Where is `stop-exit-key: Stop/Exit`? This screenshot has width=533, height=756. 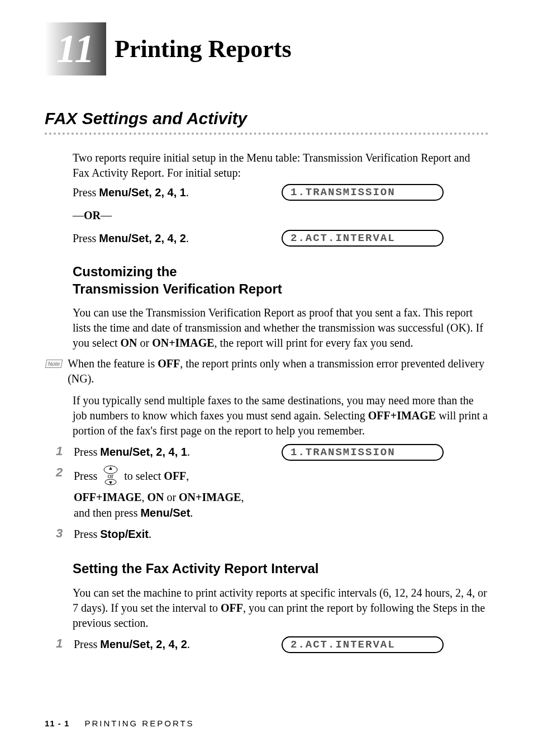
stop-exit-key: Stop/Exit is located at coordinates (124, 534).